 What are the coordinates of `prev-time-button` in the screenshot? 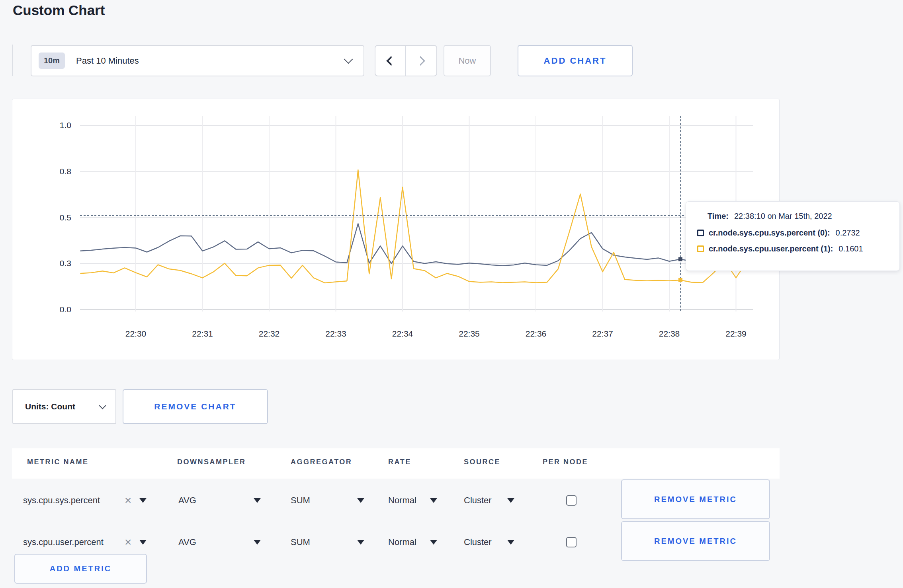 It's located at (391, 60).